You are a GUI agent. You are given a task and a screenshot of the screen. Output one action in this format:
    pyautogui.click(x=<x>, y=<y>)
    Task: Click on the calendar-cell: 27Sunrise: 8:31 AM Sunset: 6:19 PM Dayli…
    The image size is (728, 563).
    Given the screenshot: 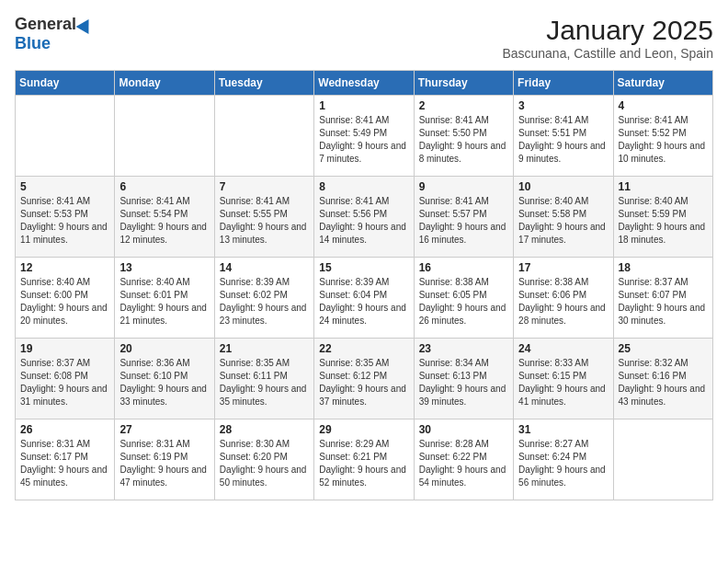 What is the action you would take?
    pyautogui.click(x=165, y=460)
    